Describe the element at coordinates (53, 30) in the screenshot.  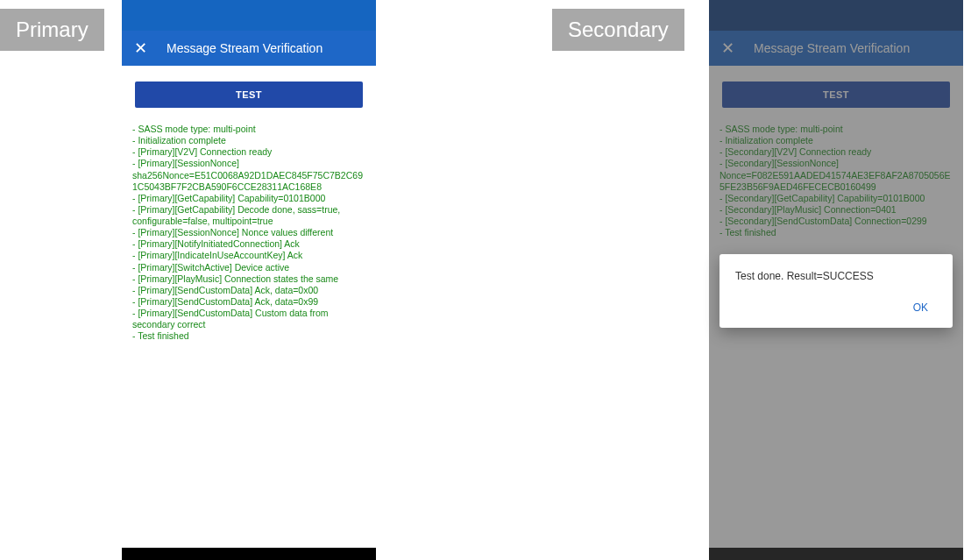
I see `primary-device-label: Primary` at that location.